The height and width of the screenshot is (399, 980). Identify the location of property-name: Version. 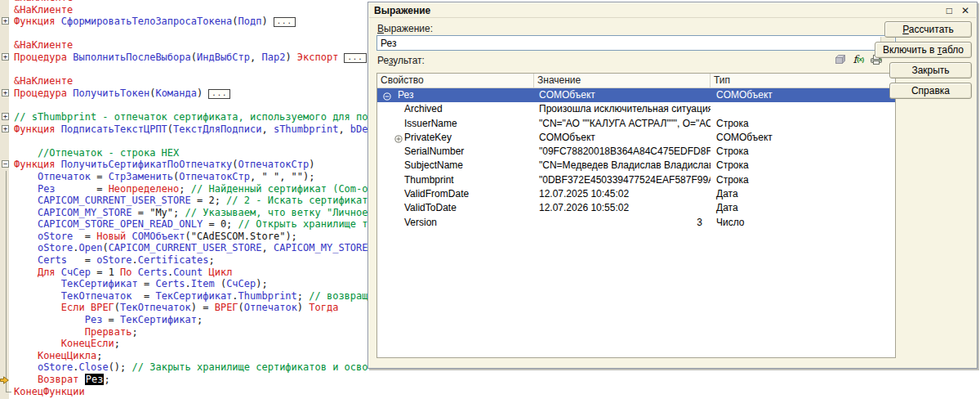
(421, 222).